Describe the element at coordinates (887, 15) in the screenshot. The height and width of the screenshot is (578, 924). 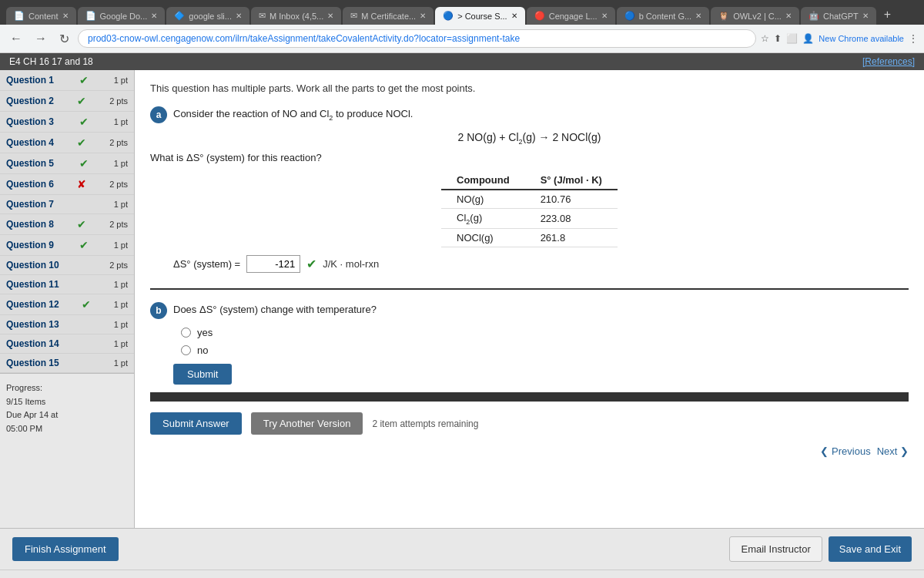
I see `add-tab-button: +` at that location.